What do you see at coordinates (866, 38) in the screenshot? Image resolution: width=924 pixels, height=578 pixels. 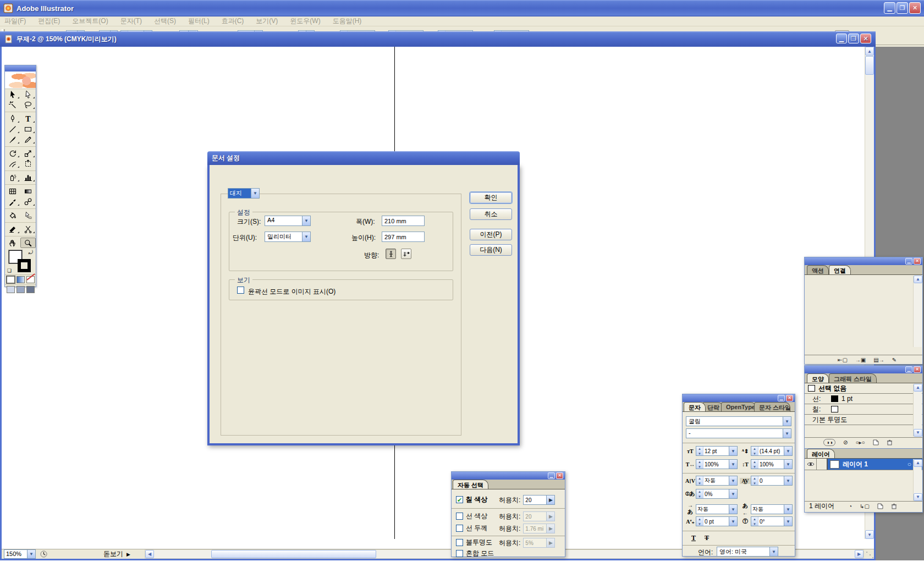 I see `doc-close-icon: ✕` at bounding box center [866, 38].